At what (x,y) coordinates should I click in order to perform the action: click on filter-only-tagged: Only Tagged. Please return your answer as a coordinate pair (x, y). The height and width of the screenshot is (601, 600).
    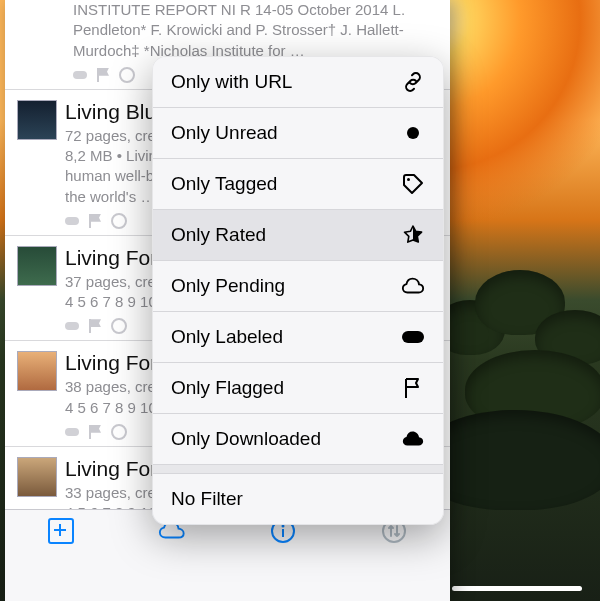
    Looking at the image, I should click on (298, 184).